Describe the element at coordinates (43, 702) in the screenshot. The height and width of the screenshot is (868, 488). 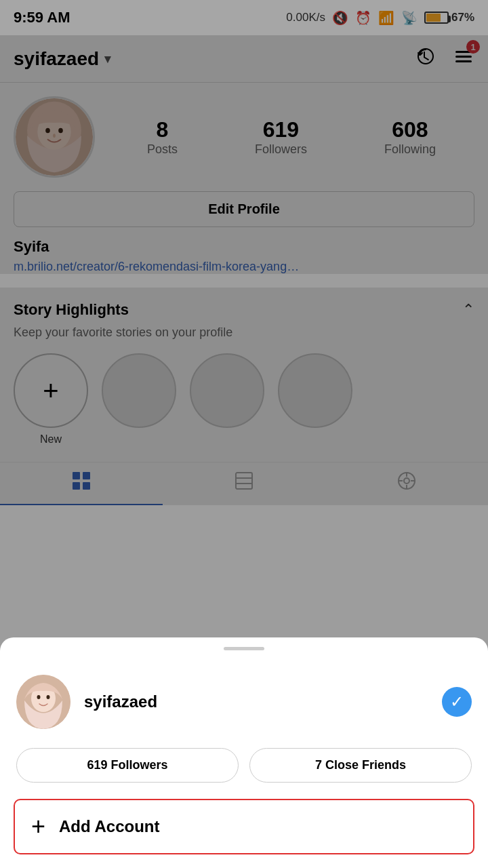
I see `sheet-avatar` at that location.